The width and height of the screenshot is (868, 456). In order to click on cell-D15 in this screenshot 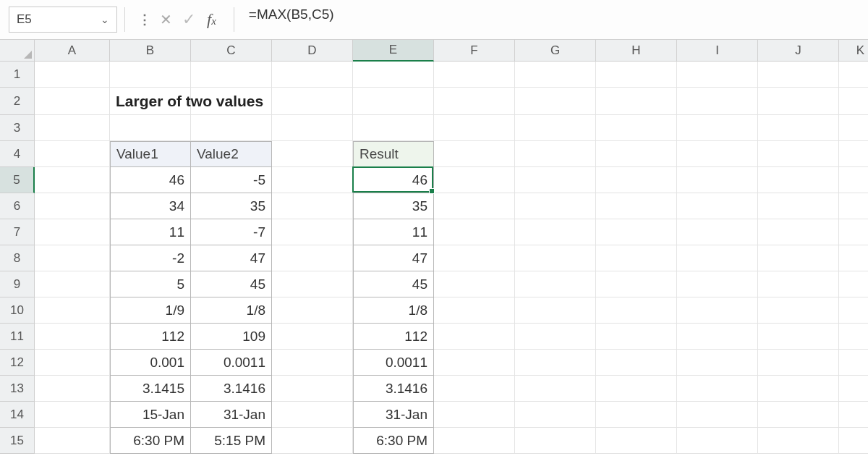, I will do `click(312, 441)`.